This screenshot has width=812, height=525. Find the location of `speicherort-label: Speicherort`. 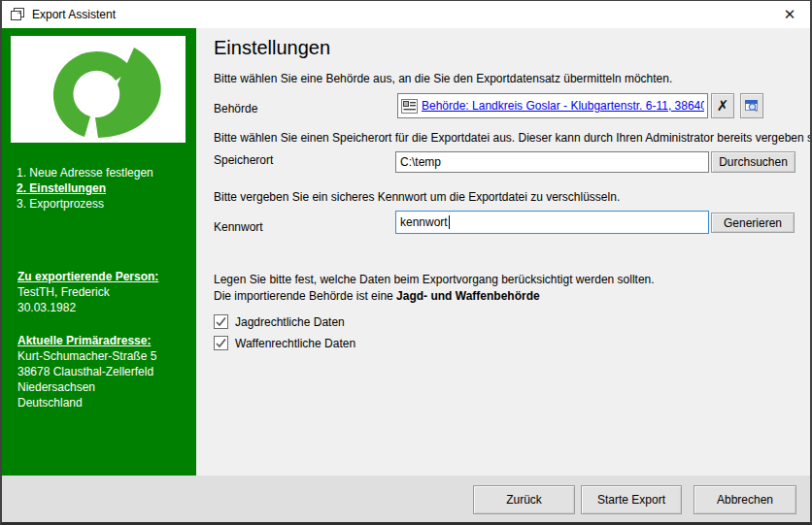

speicherort-label: Speicherort is located at coordinates (243, 160).